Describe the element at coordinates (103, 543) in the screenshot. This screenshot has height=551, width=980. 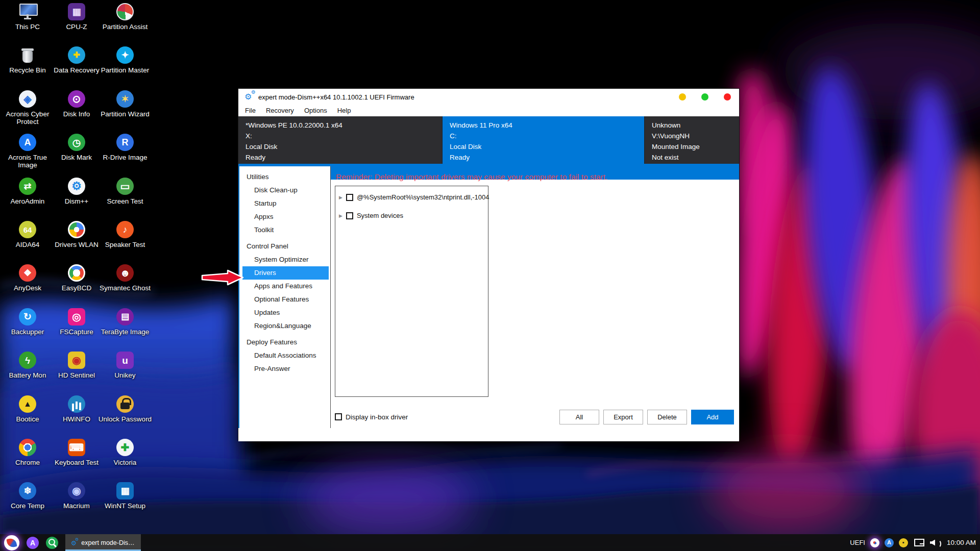
I see `taskbar-task-button: expert mode-Dism++...` at that location.